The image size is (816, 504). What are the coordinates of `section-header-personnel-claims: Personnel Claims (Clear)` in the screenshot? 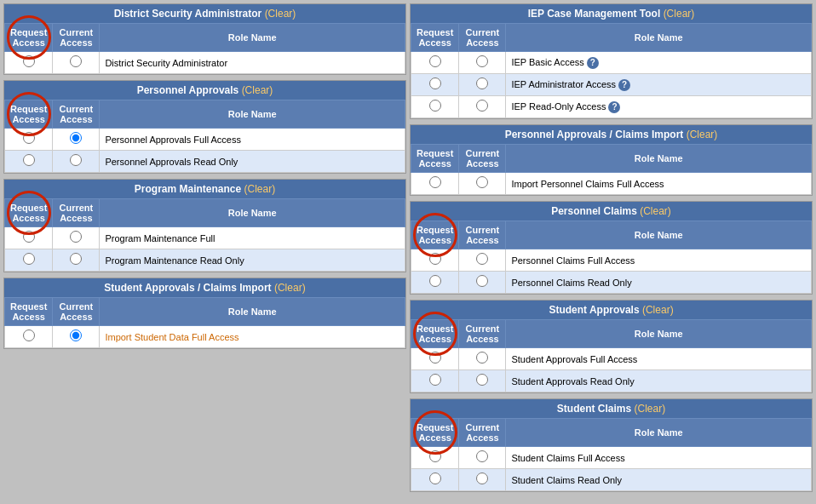 It's located at (612, 211).